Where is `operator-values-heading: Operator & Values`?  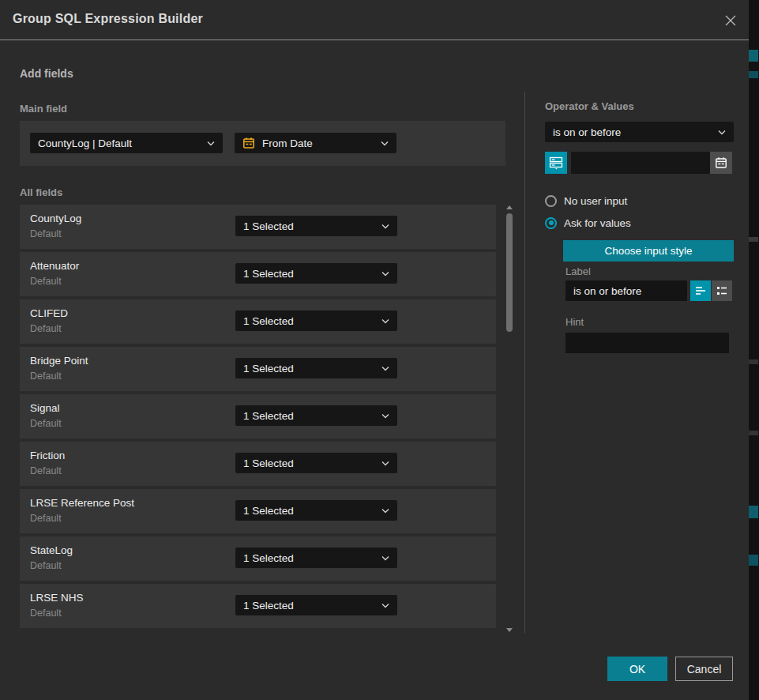 operator-values-heading: Operator & Values is located at coordinates (589, 106).